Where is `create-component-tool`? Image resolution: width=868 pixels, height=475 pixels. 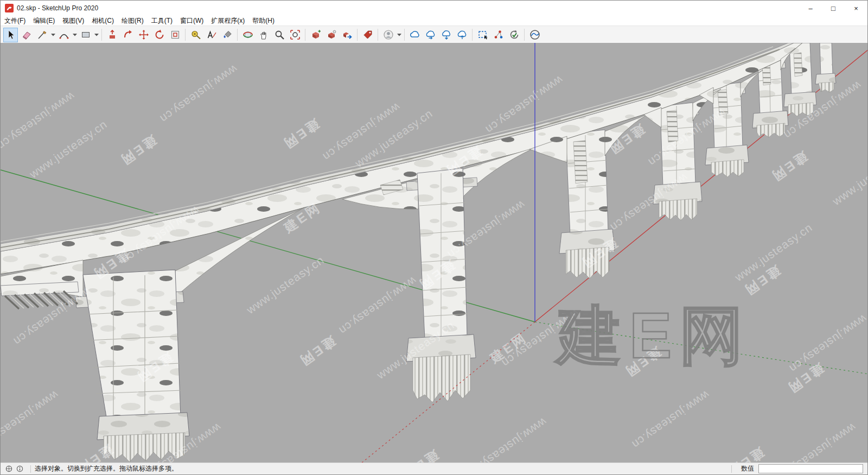 create-component-tool is located at coordinates (316, 35).